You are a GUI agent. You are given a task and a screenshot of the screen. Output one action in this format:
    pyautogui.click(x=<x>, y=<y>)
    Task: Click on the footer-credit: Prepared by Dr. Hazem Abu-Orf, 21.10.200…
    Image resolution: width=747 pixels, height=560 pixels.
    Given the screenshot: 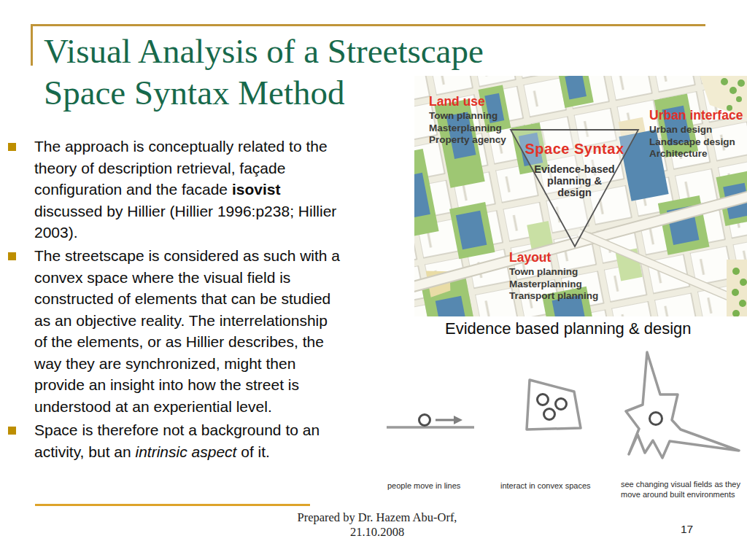 What is the action you would take?
    pyautogui.click(x=377, y=525)
    